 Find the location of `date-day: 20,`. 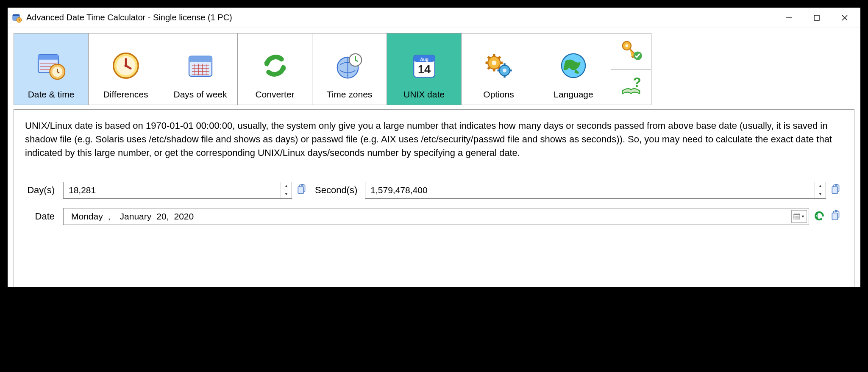

date-day: 20, is located at coordinates (163, 217).